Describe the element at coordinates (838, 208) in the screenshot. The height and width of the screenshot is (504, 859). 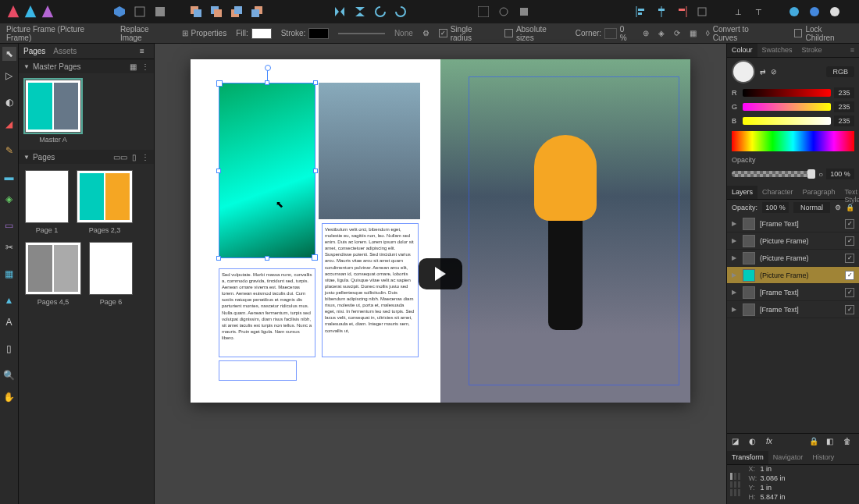
I see `fx-icon: ⚙` at that location.